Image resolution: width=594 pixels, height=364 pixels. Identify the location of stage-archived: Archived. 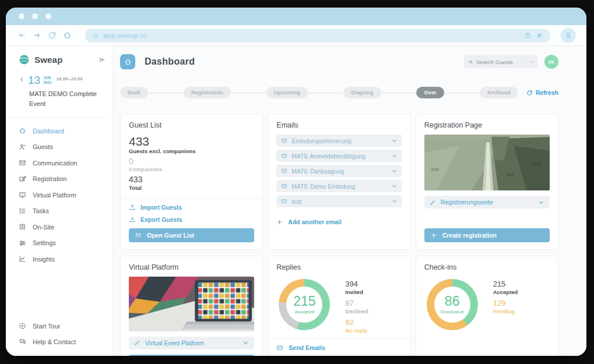
(499, 93).